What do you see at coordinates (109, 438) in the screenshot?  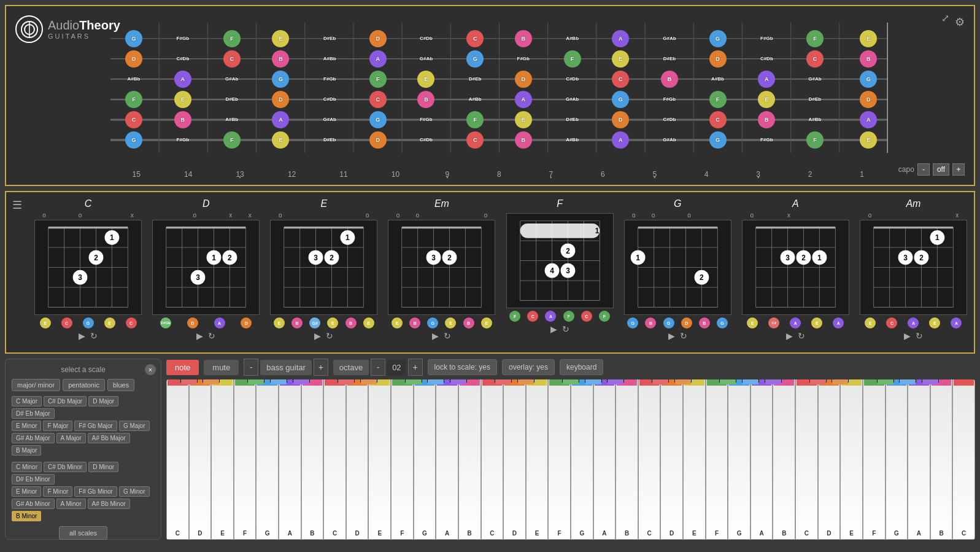 I see `scale-Abb-major: A# Bb Major` at bounding box center [109, 438].